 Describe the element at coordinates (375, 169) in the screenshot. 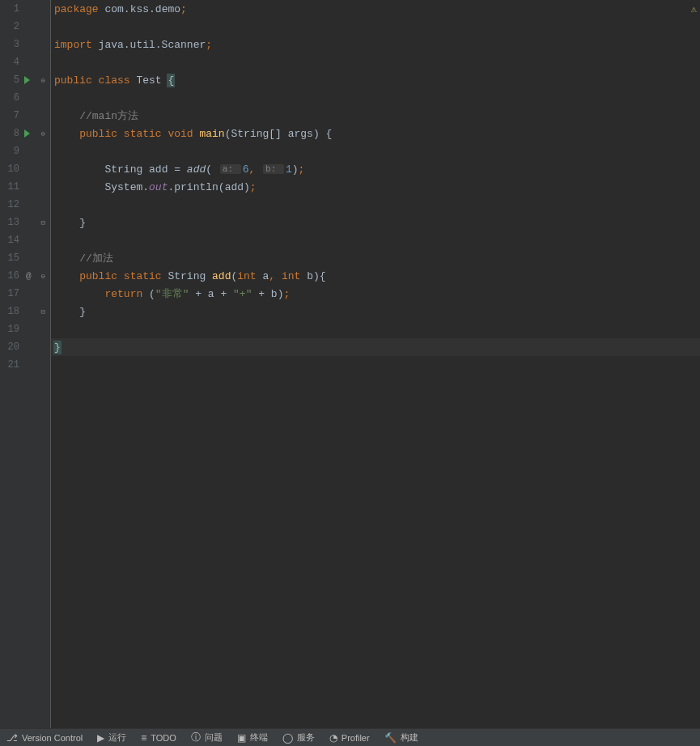

I see `code-line: String add = add( a: 6, b: 1);` at that location.